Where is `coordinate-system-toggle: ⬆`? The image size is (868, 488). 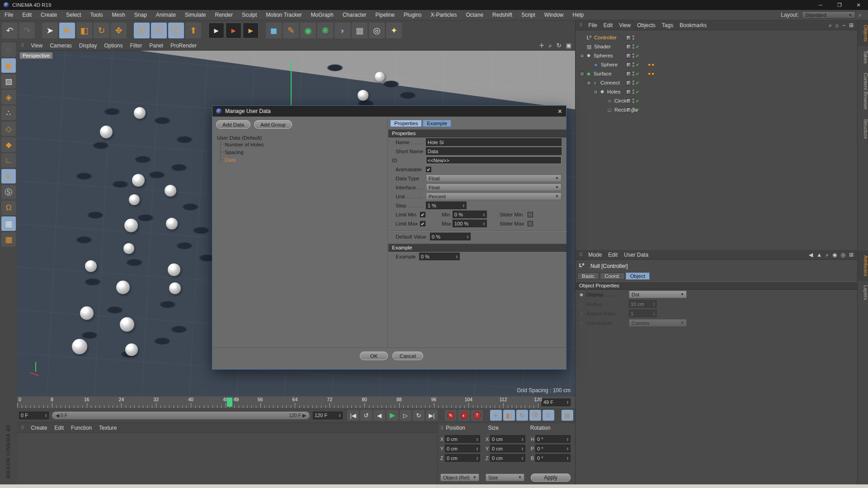 coordinate-system-toggle: ⬆ is located at coordinates (193, 31).